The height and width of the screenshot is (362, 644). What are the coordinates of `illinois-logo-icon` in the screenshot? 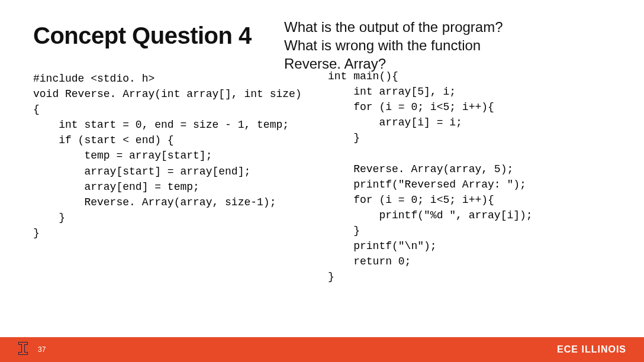 It's located at (23, 350).